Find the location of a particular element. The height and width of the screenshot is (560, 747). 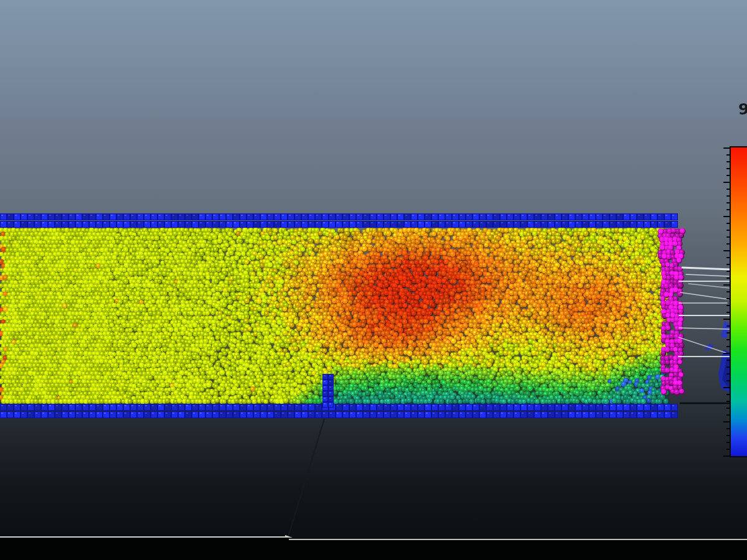

legend-title-fragment: 9 is located at coordinates (743, 110).